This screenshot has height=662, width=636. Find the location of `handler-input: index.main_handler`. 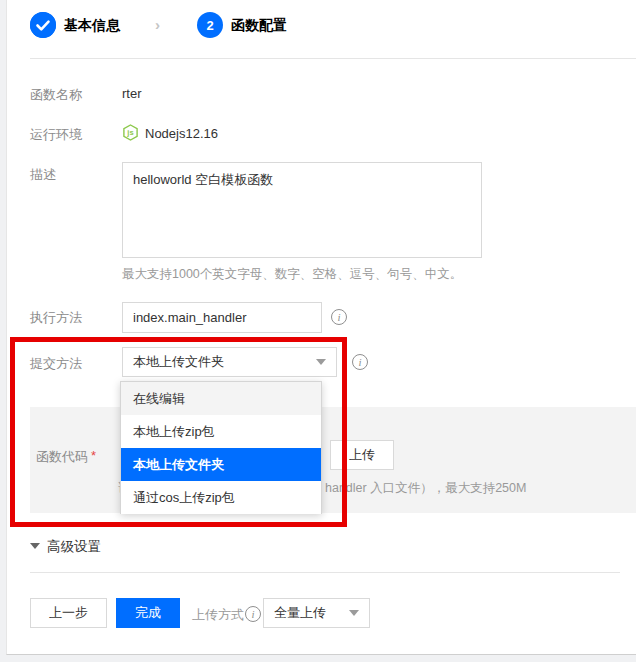

handler-input: index.main_handler is located at coordinates (222, 318).